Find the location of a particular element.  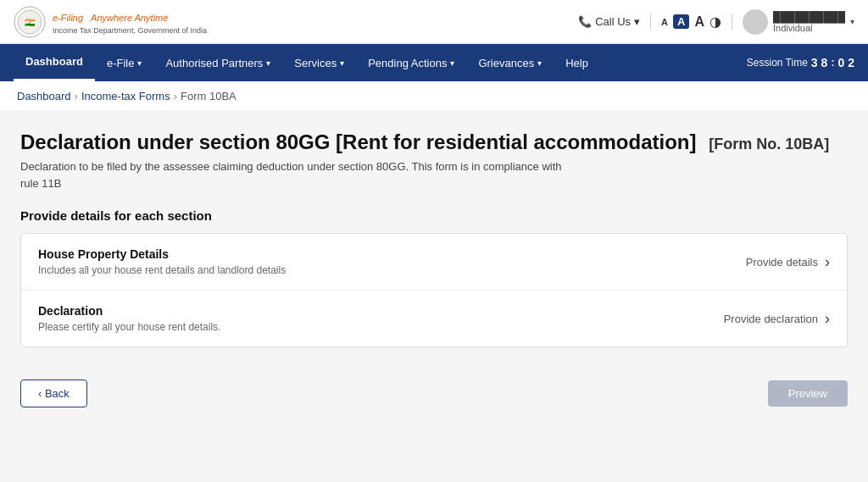

call-us-label: Call Us is located at coordinates (613, 22).